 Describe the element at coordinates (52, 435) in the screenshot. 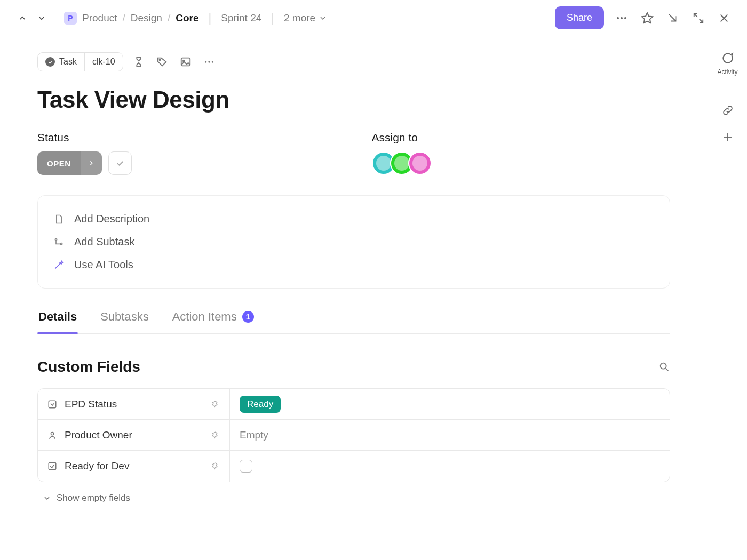

I see `person-field-icon` at that location.